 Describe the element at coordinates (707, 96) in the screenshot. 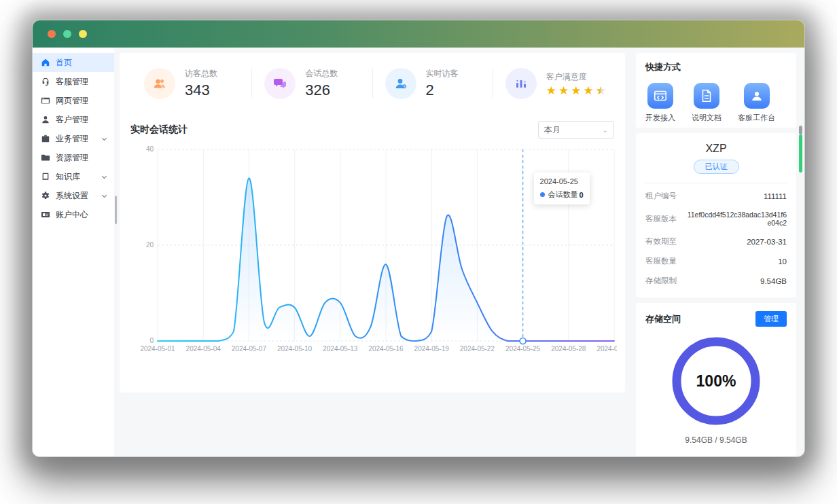

I see `docs-icon` at that location.